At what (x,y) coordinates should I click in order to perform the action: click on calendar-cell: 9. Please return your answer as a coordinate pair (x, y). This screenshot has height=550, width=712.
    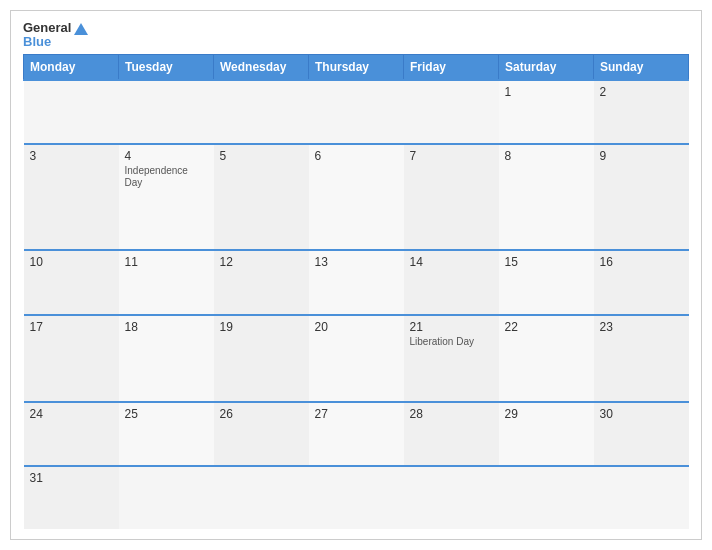
    Looking at the image, I should click on (642, 197).